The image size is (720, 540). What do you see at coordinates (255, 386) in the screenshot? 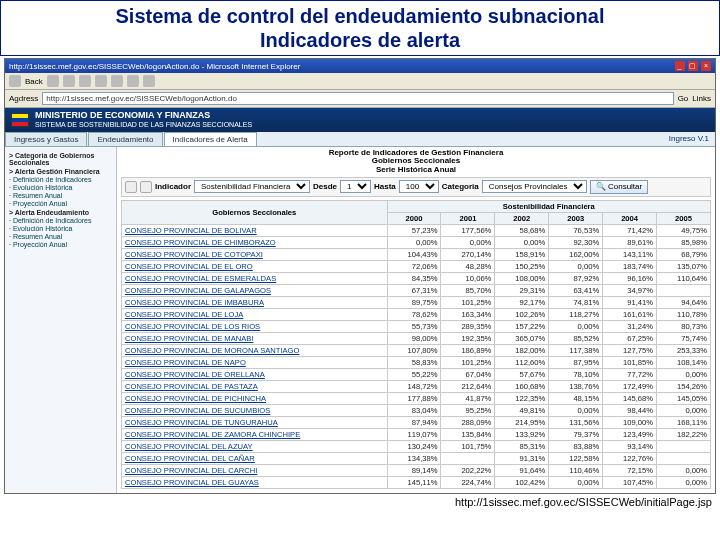
I see `gov-link: CONSEJO PROVINCIAL DE PASTAZA` at bounding box center [255, 386].